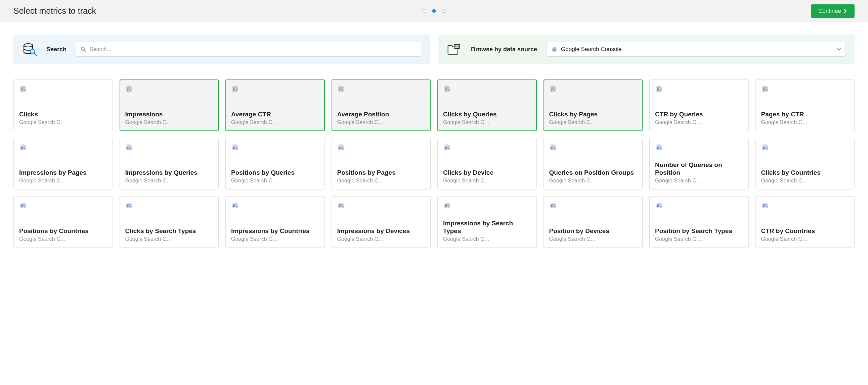  Describe the element at coordinates (381, 173) in the screenshot. I see `metric-title: Positions by Pages` at that location.